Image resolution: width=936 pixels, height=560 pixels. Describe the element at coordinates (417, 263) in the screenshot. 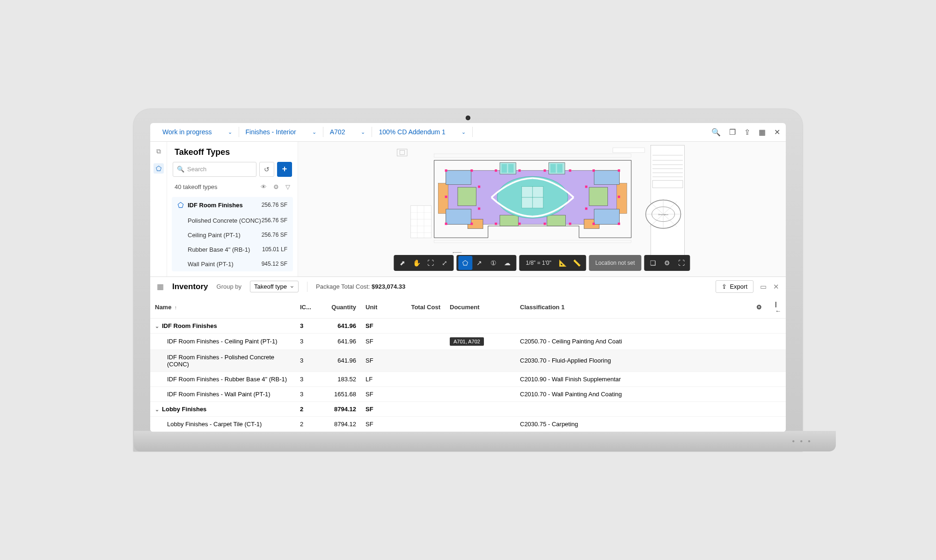

I see `pan-tool-icon: ✋` at that location.